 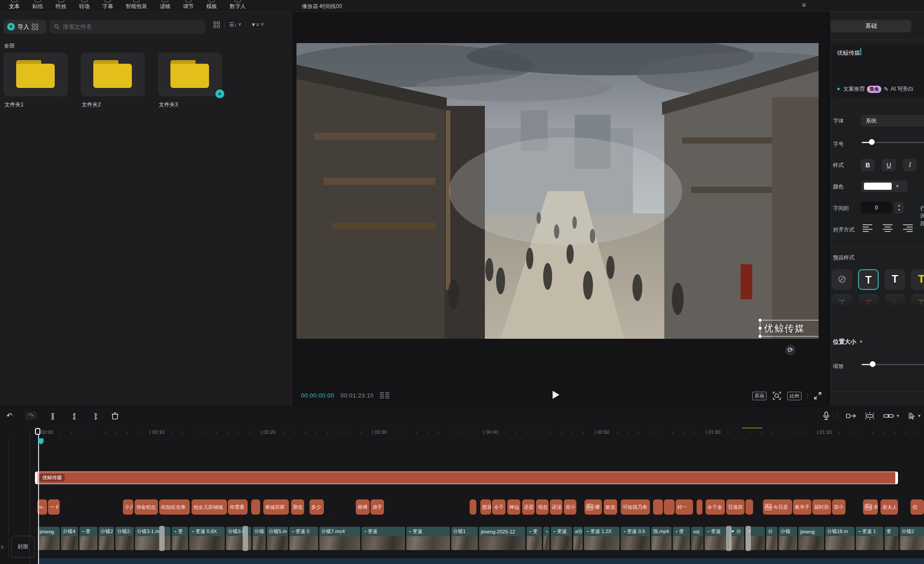 I want to click on auto-link-icon, so click(x=870, y=416).